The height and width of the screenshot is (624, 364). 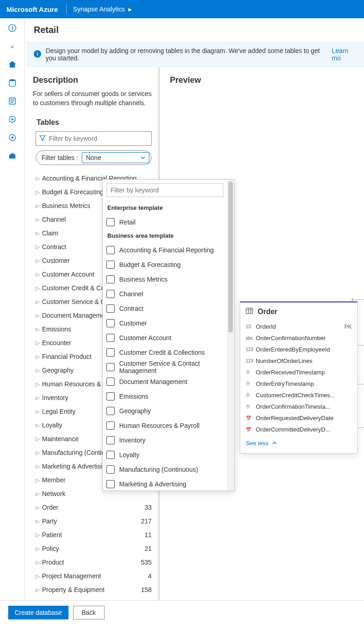 What do you see at coordinates (100, 139) in the screenshot?
I see `filter-keyword-input` at bounding box center [100, 139].